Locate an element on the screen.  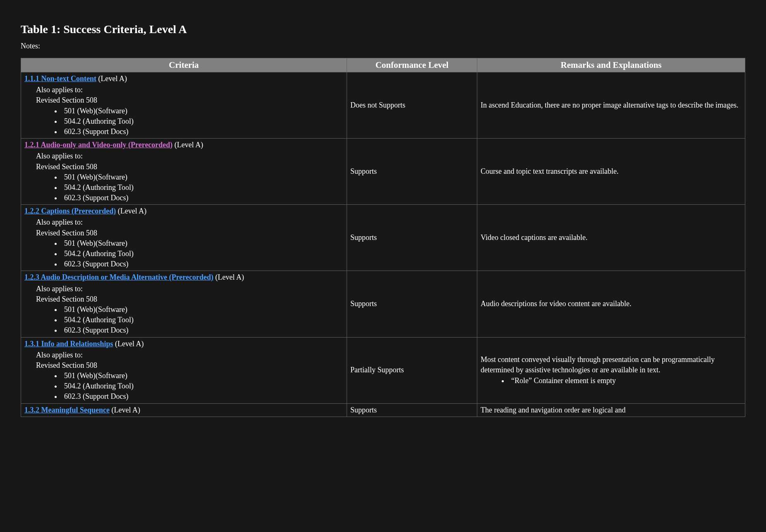
criteria-link: 1.2.1 Audio-only and Video-only (Prereco… is located at coordinates (98, 145).